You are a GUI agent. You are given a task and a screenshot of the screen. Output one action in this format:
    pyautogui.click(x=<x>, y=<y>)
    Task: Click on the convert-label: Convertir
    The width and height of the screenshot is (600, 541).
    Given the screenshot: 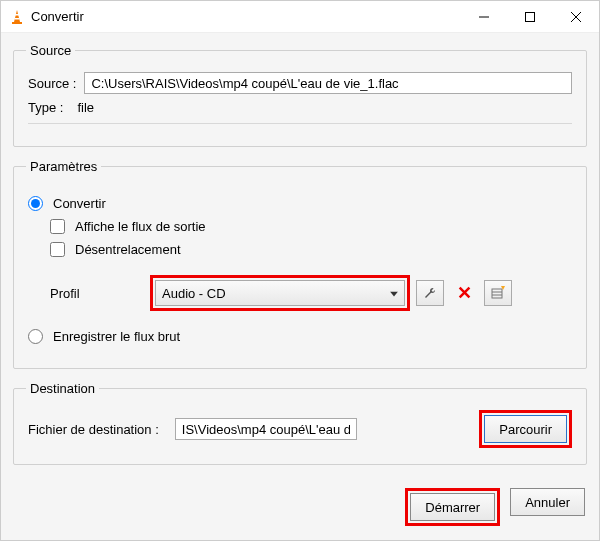 What is the action you would take?
    pyautogui.click(x=80, y=204)
    